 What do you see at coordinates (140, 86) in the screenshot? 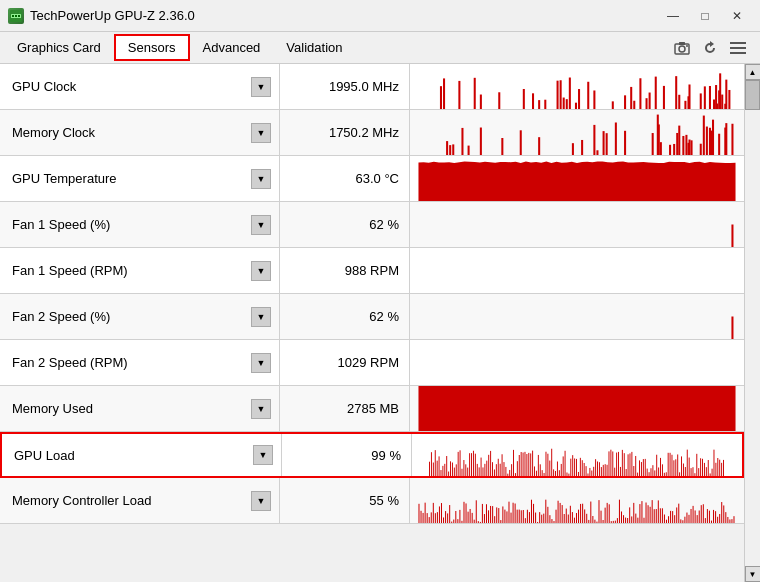
I see `sensor-name-cell: GPU Clock▼` at bounding box center [140, 86].